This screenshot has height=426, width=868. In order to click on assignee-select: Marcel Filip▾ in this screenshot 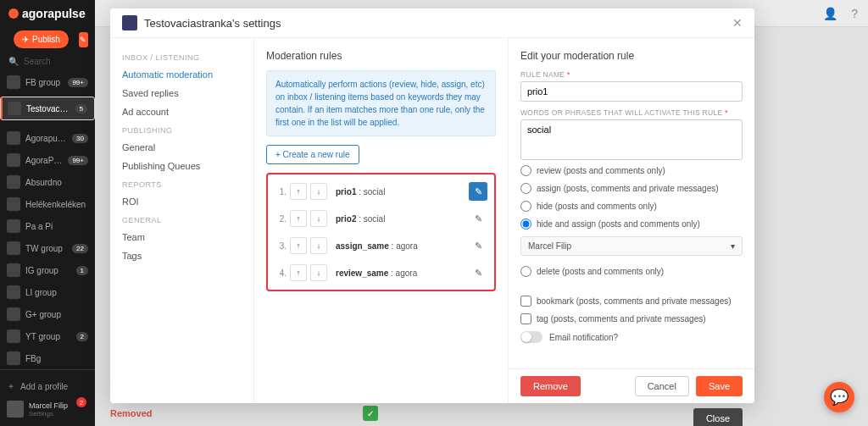, I will do `click(632, 246)`.